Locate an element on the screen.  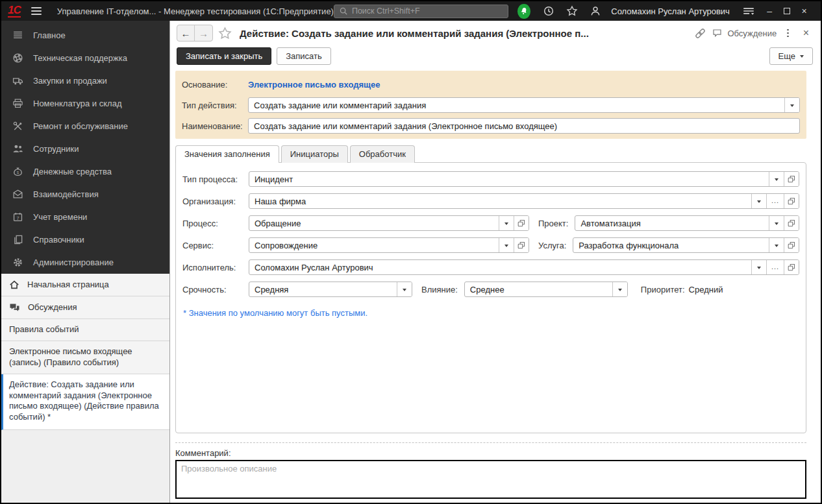
link-icon is located at coordinates (700, 34).